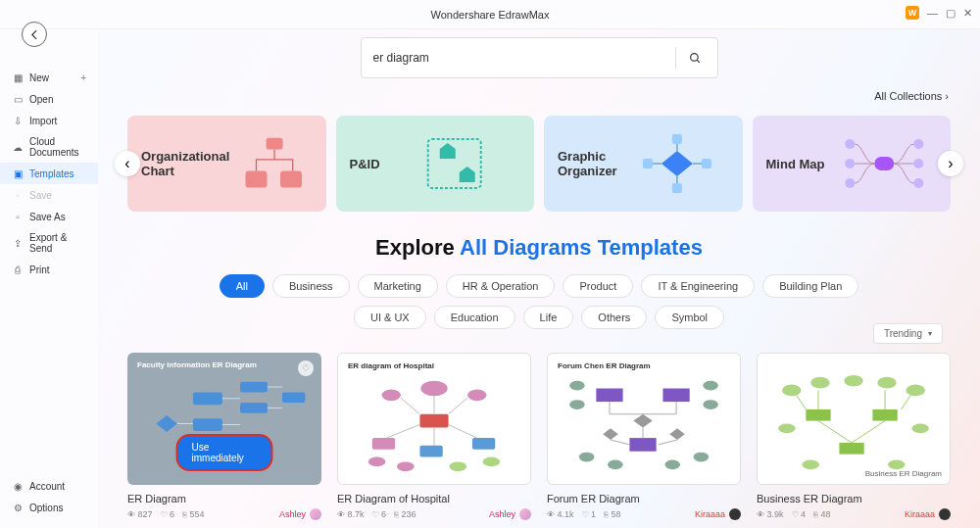 Image resolution: width=980 pixels, height=528 pixels. Describe the element at coordinates (474, 317) in the screenshot. I see `chip-education: Education` at that location.